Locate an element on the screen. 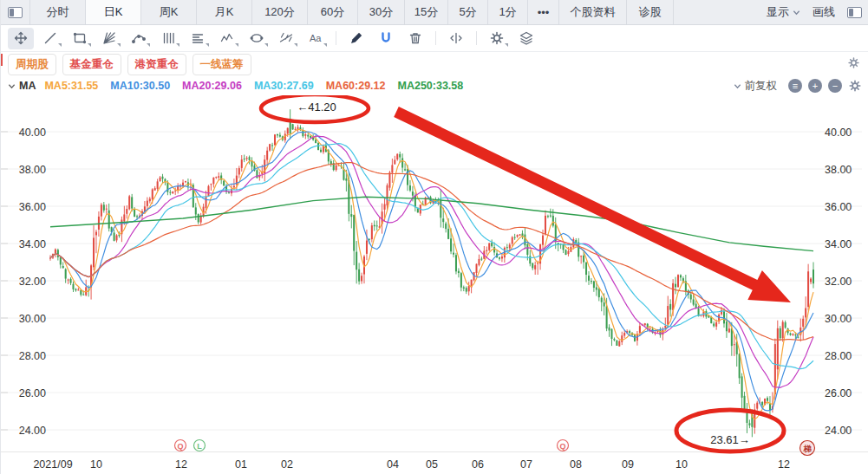  drawing-toolbar: Aa is located at coordinates (434, 38).